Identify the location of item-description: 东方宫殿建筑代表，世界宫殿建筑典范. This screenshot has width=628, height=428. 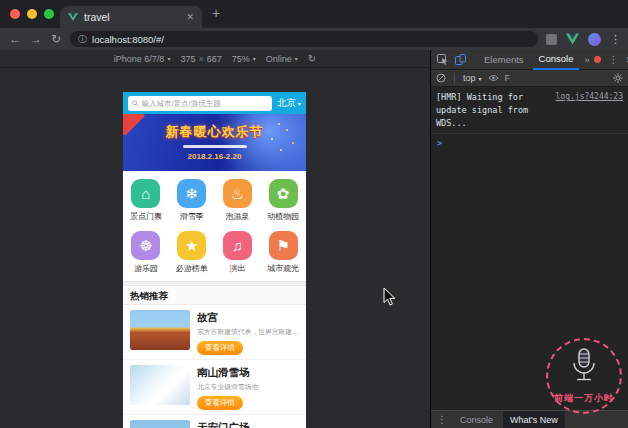
(248, 332).